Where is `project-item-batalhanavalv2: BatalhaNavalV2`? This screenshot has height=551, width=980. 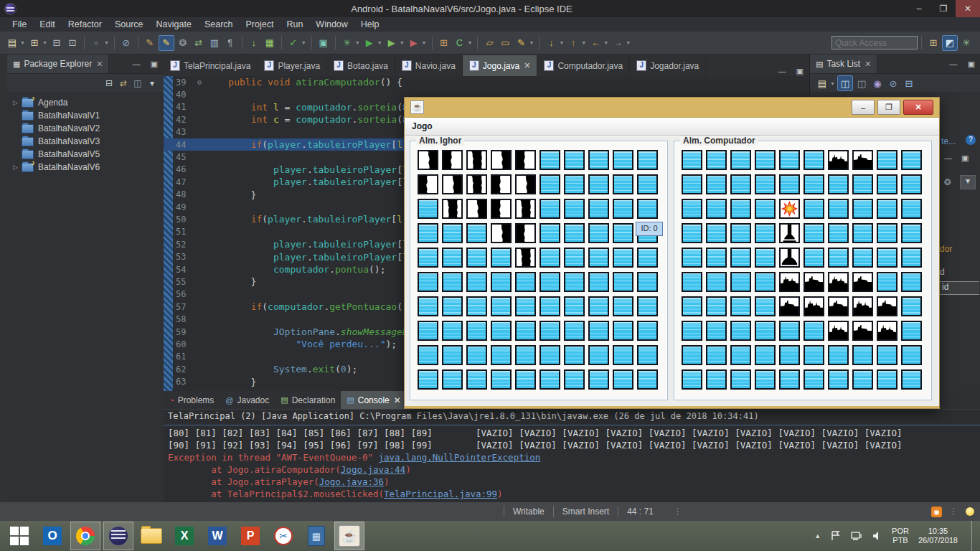 project-item-batalhanavalv2: BatalhaNavalV2 is located at coordinates (85, 128).